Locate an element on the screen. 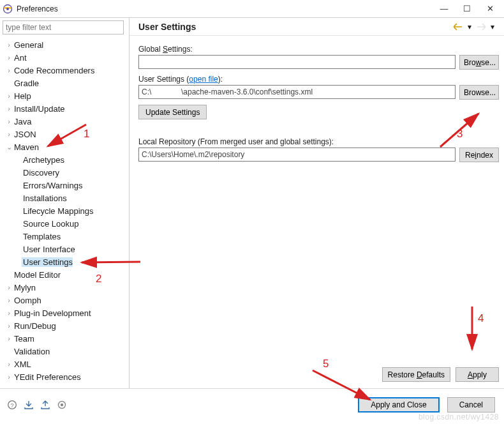 The image size is (504, 424). tree-item-label: Model Editor is located at coordinates (37, 275).